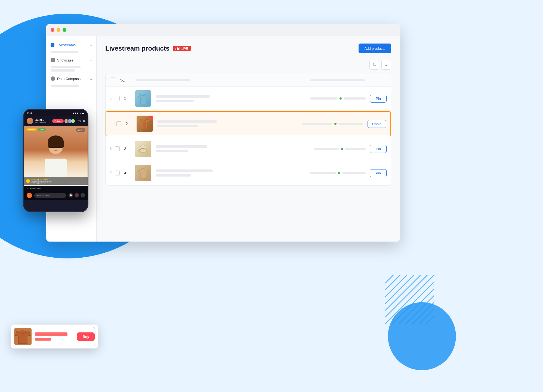 Image resolution: width=543 pixels, height=392 pixels. Describe the element at coordinates (58, 30) in the screenshot. I see `traffic-light-yellow` at that location.